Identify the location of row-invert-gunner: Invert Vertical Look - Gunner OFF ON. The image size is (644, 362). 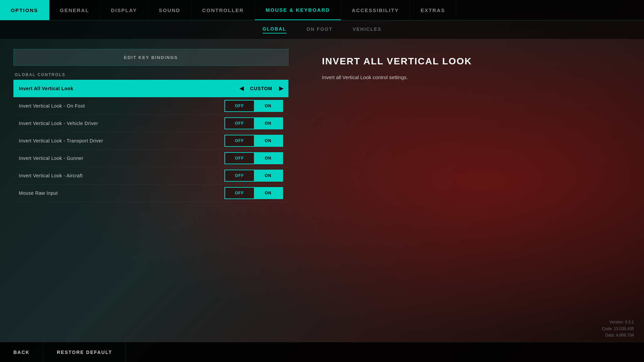
(151, 158).